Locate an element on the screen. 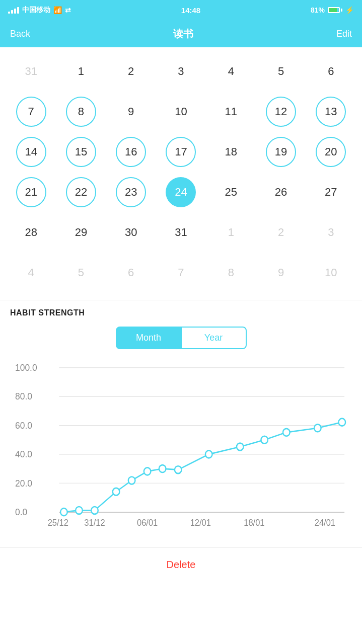  battery-icon is located at coordinates (335, 10).